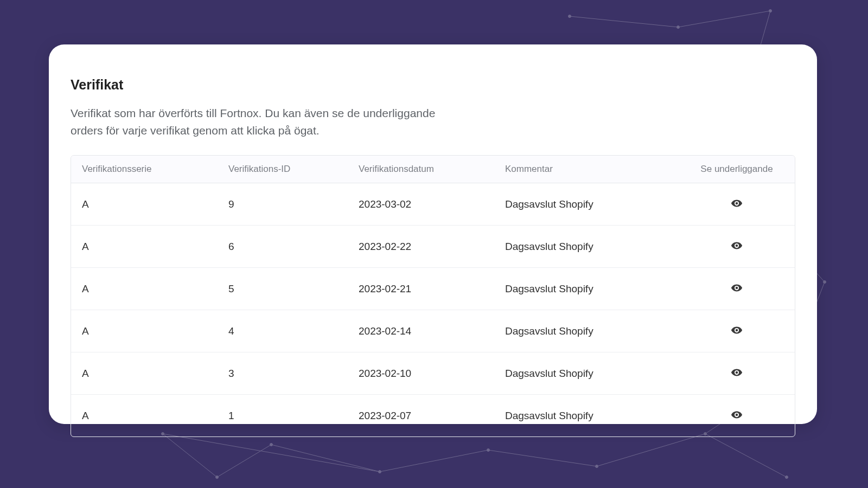 Image resolution: width=868 pixels, height=488 pixels. I want to click on table-row: A32023-02-10Dagsavslut Shopify, so click(433, 374).